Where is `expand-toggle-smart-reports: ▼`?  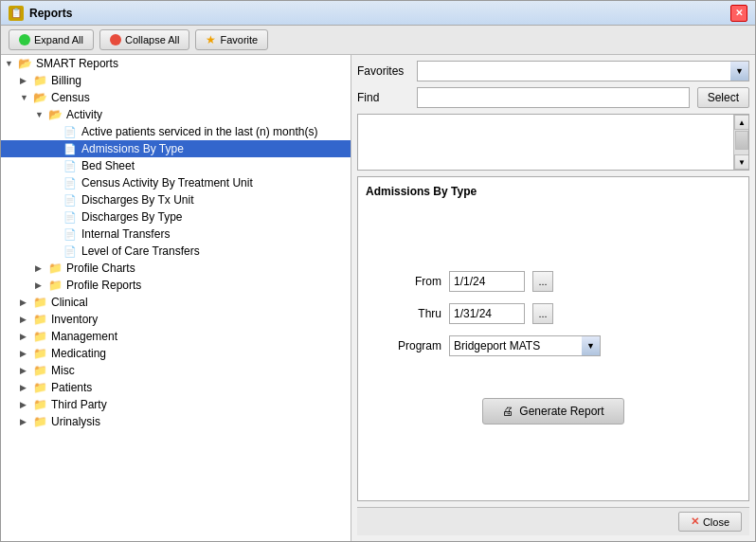
expand-toggle-smart-reports: ▼ is located at coordinates (11, 63).